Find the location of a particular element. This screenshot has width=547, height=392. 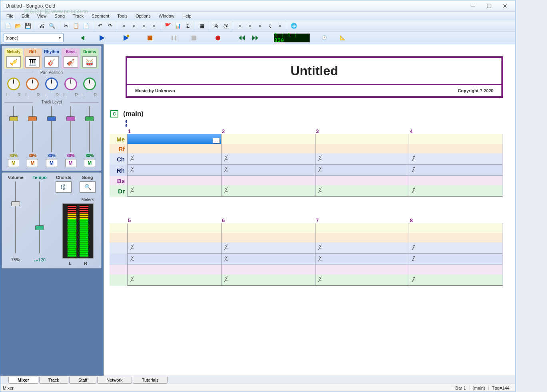

instrument-button-melody: 🎺 is located at coordinates (14, 62).